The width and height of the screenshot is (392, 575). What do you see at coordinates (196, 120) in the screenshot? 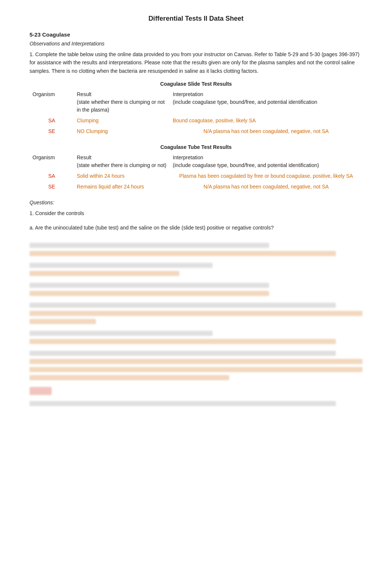
I see `slide-row-sa: SA Clumping Bound coagulase, positive, l…` at bounding box center [196, 120].